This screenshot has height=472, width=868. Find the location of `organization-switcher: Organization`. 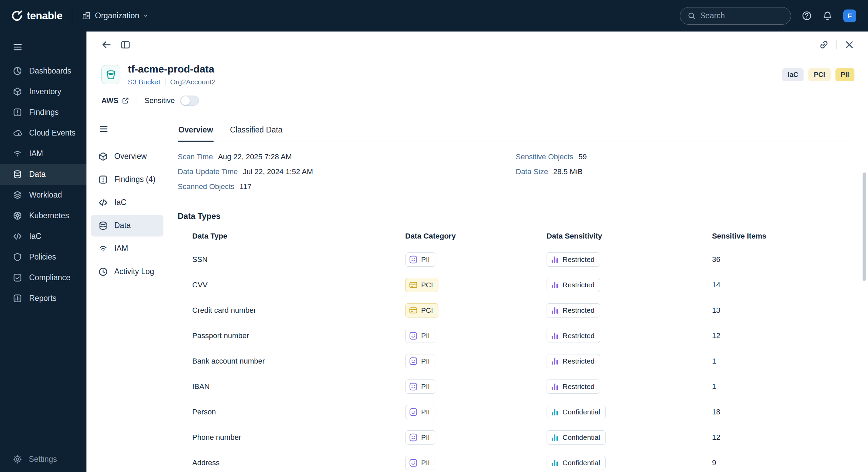

organization-switcher: Organization is located at coordinates (115, 16).